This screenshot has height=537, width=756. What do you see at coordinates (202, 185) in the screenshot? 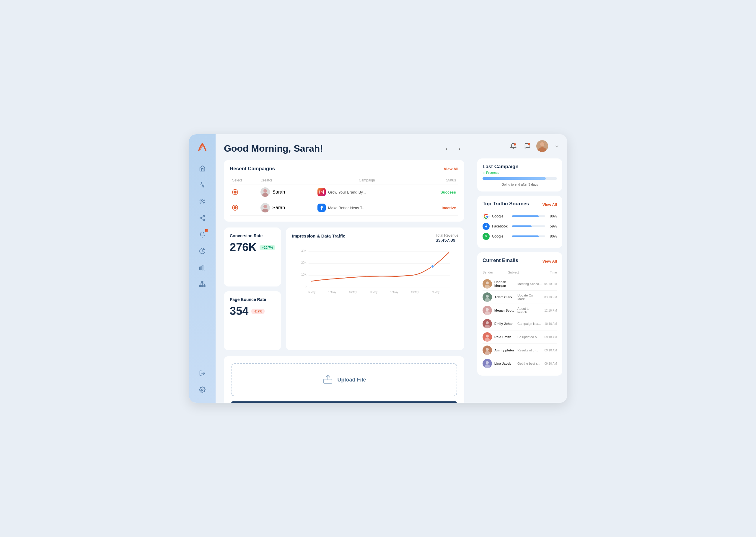
I see `sidebar-item-analytics` at bounding box center [202, 185].